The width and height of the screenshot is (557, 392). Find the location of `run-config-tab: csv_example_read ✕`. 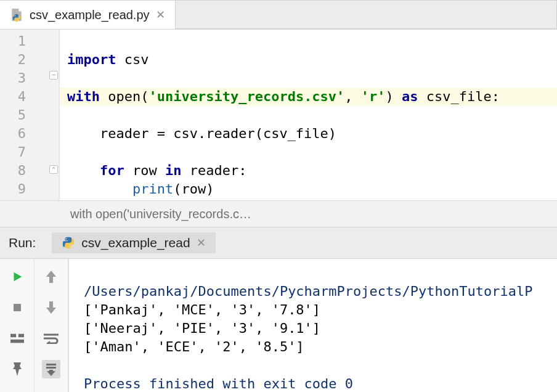

run-config-tab: csv_example_read ✕ is located at coordinates (133, 243).